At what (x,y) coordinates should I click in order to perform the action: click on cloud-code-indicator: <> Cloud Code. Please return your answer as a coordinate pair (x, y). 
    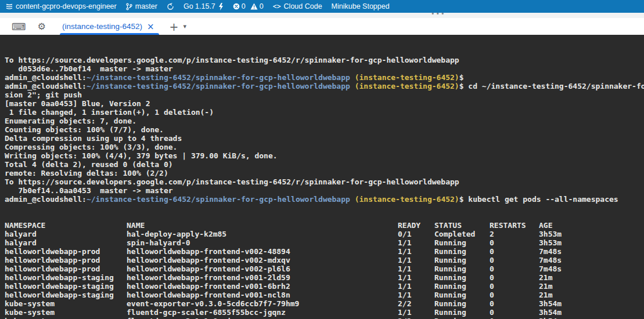
    Looking at the image, I should click on (297, 6).